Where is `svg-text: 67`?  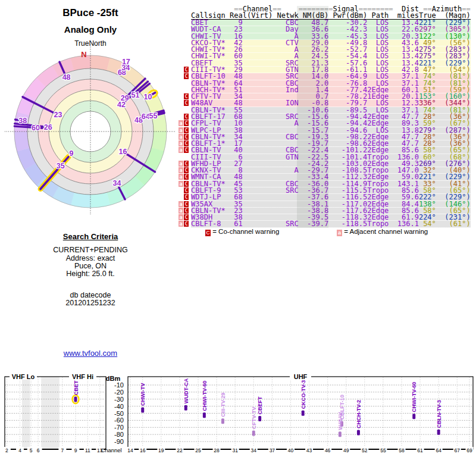 svg-text: 67 is located at coordinates (458, 450).